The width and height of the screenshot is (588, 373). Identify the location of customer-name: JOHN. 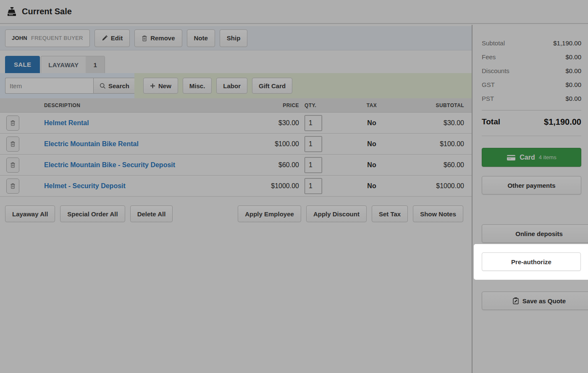
(19, 38).